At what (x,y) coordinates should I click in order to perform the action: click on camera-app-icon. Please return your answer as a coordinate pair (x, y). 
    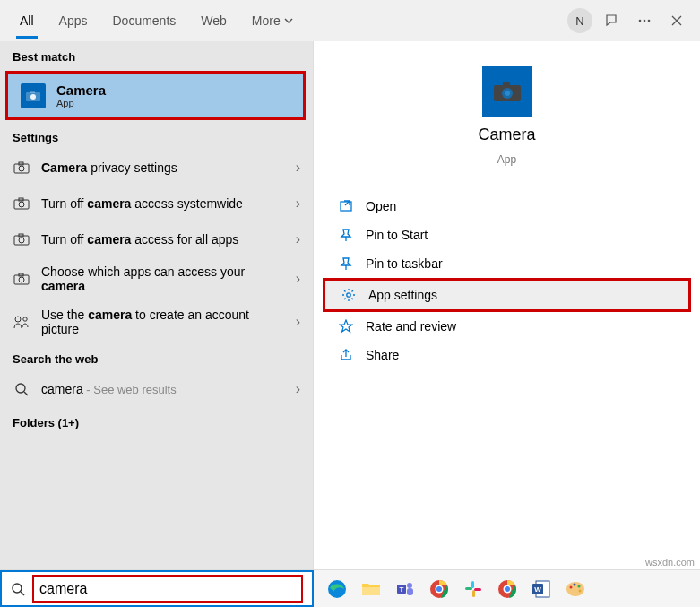
    Looking at the image, I should click on (33, 96).